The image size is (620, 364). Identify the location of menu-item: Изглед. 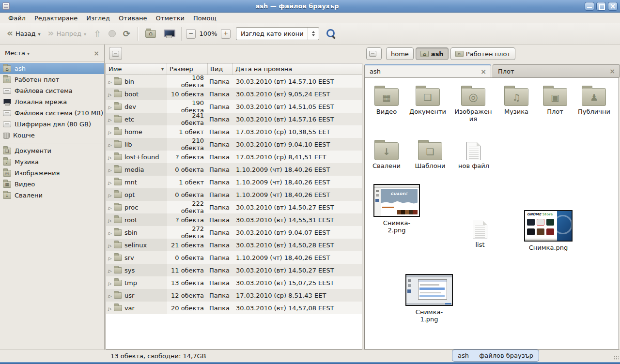
(98, 18).